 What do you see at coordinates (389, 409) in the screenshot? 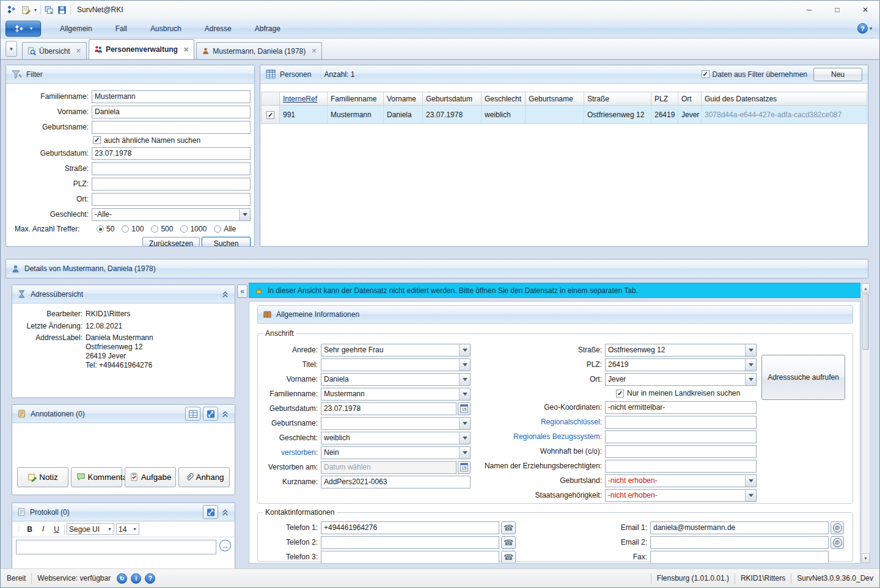
I see `geburtsdatum-detail-input` at bounding box center [389, 409].